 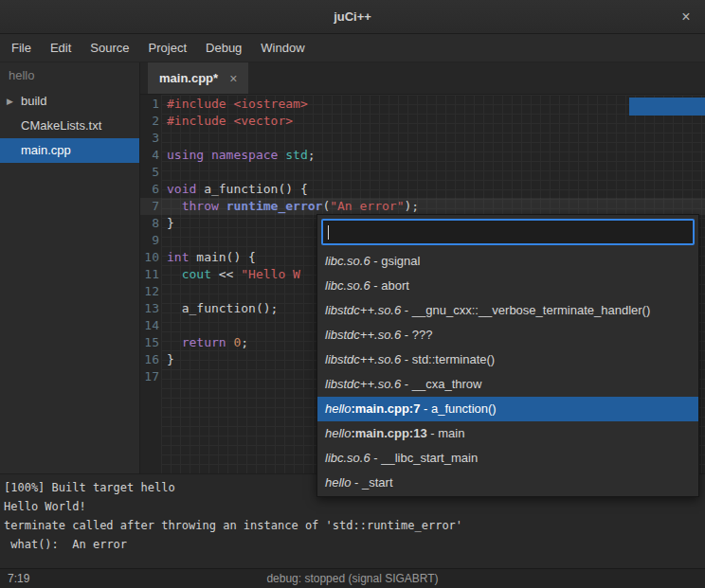 I want to click on console-line: terminate called after throwing an insta…, so click(x=352, y=526).